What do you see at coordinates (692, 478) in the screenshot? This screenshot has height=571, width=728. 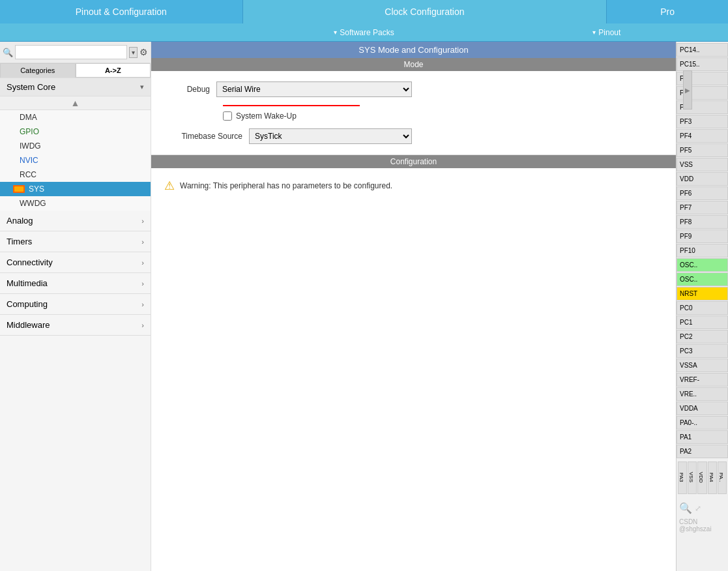 I see `pin-vss-bottom: VSS` at bounding box center [692, 478].